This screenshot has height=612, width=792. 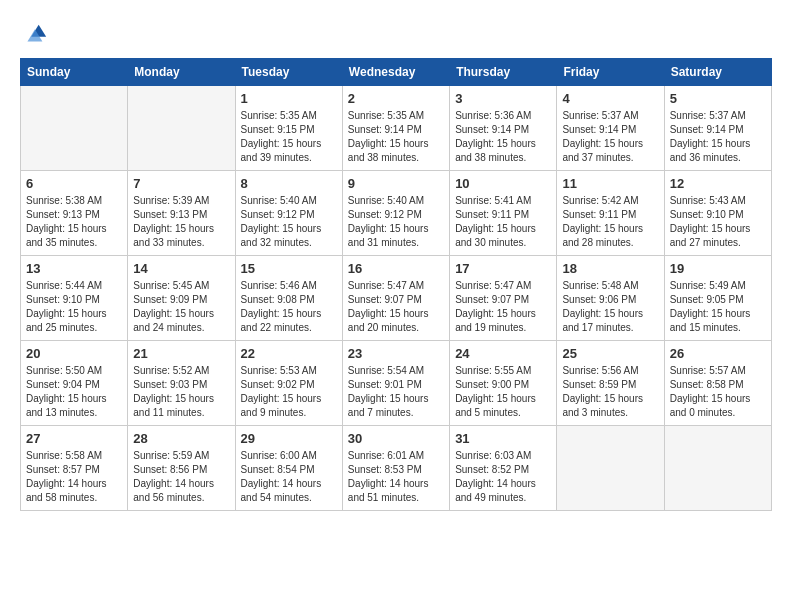 I want to click on calendar-cell: 17Sunrise: 5:47 AM Sunset: 9:07 PM Dayli…, so click(x=504, y=298).